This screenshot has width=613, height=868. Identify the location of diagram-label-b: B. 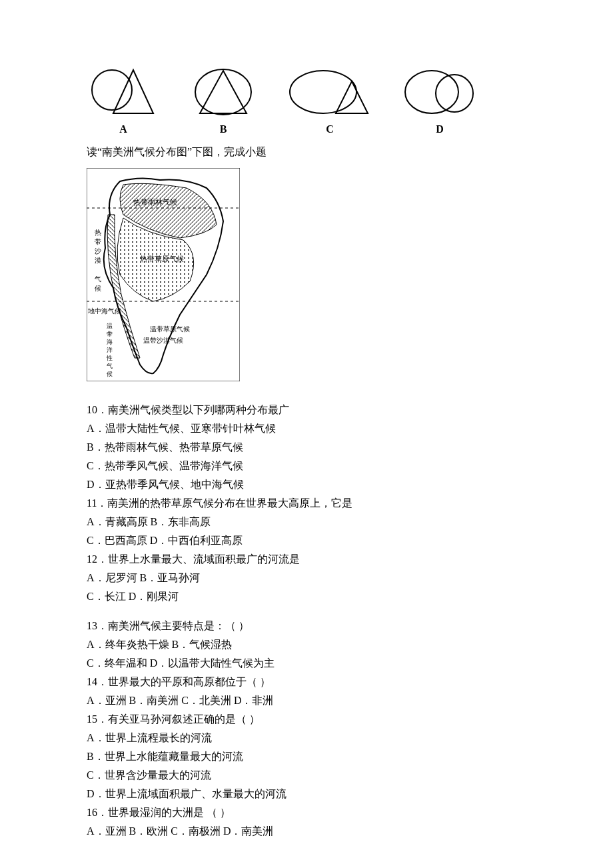
(224, 129).